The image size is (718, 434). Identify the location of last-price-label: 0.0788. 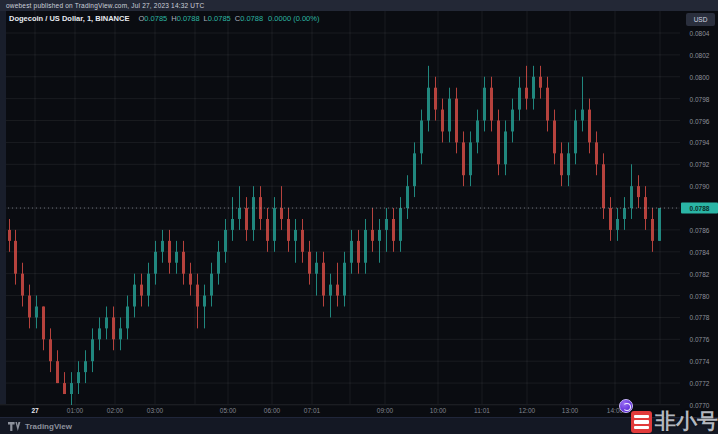
(700, 208).